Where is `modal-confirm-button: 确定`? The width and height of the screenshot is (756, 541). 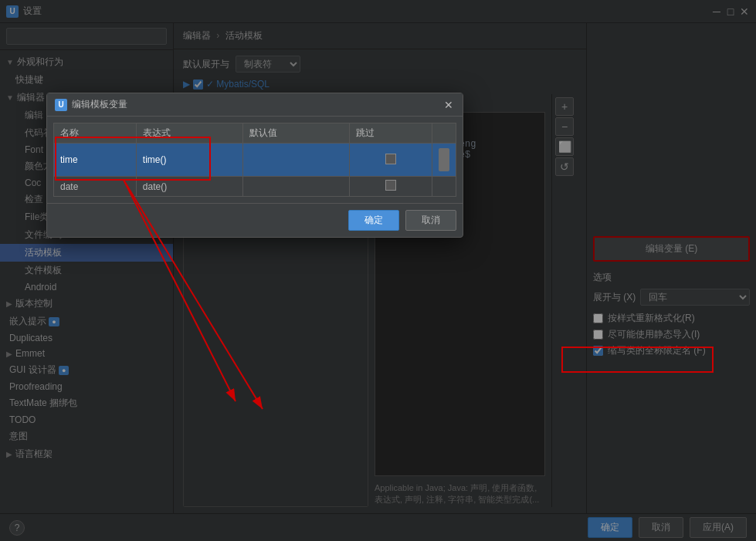 modal-confirm-button: 确定 is located at coordinates (374, 221).